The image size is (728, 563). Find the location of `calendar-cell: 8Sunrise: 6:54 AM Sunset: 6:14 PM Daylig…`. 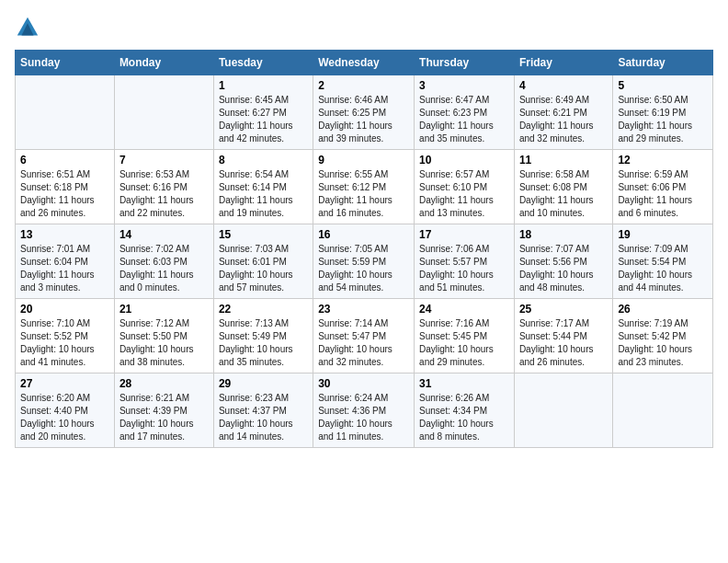

calendar-cell: 8Sunrise: 6:54 AM Sunset: 6:14 PM Daylig… is located at coordinates (263, 188).